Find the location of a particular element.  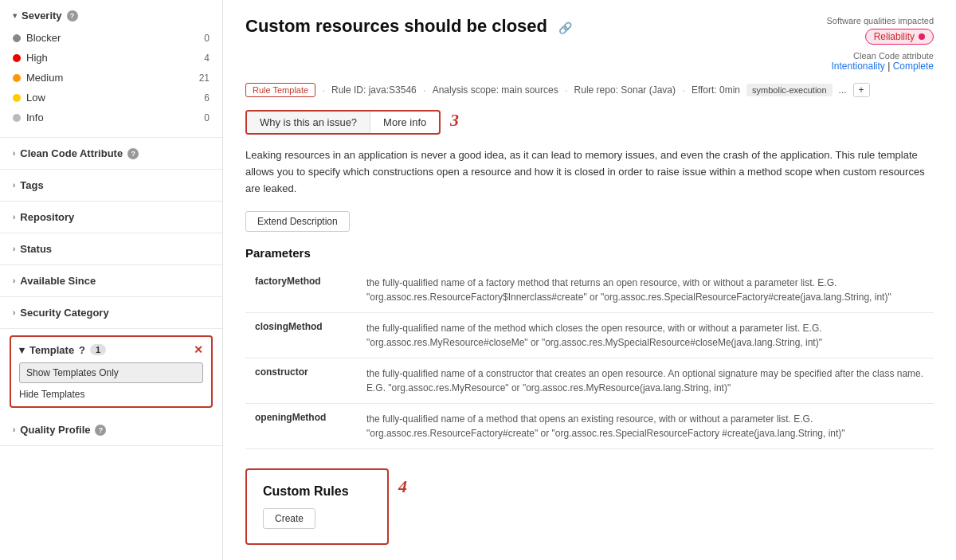

template-count-badge: 1 is located at coordinates (98, 350).